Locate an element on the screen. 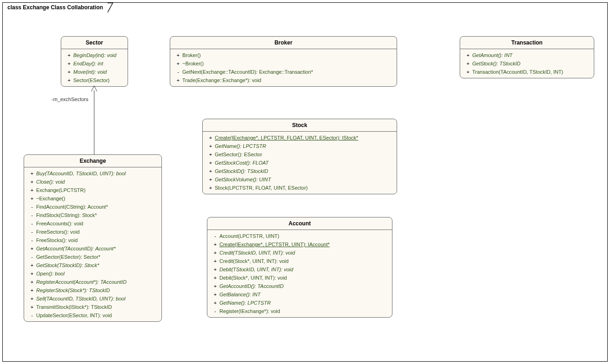 The height and width of the screenshot is (364, 610). operation-row: +Create(IExchange*, LPCTSTR, FLOAT, UINT… is located at coordinates (300, 138).